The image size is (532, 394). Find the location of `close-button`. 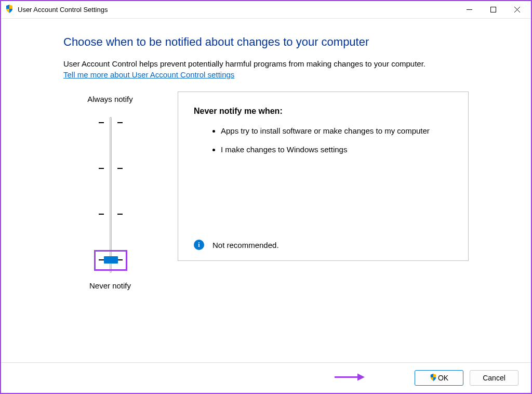

close-button is located at coordinates (517, 10).